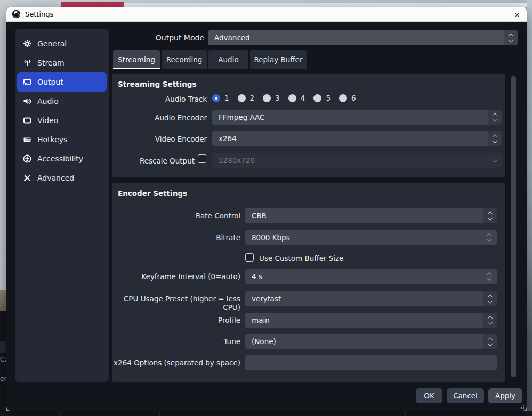  Describe the element at coordinates (152, 193) in the screenshot. I see `encoder-settings-header: Encoder Settings` at that location.